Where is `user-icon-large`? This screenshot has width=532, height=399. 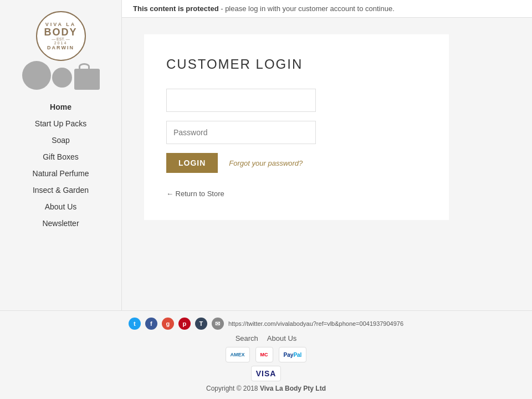 user-icon-large is located at coordinates (37, 75).